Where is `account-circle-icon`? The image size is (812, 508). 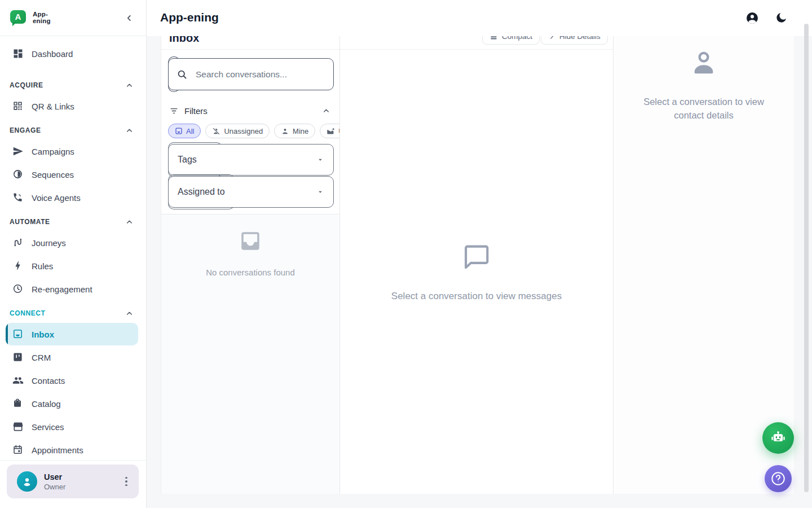
account-circle-icon is located at coordinates (752, 18).